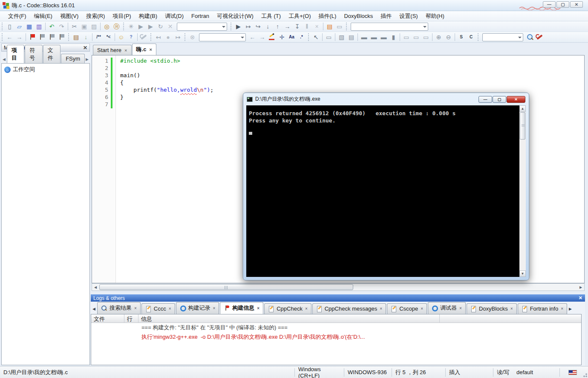 The height and width of the screenshot is (378, 588). Describe the element at coordinates (262, 38) in the screenshot. I see `incsearch-next-icon: →` at that location.